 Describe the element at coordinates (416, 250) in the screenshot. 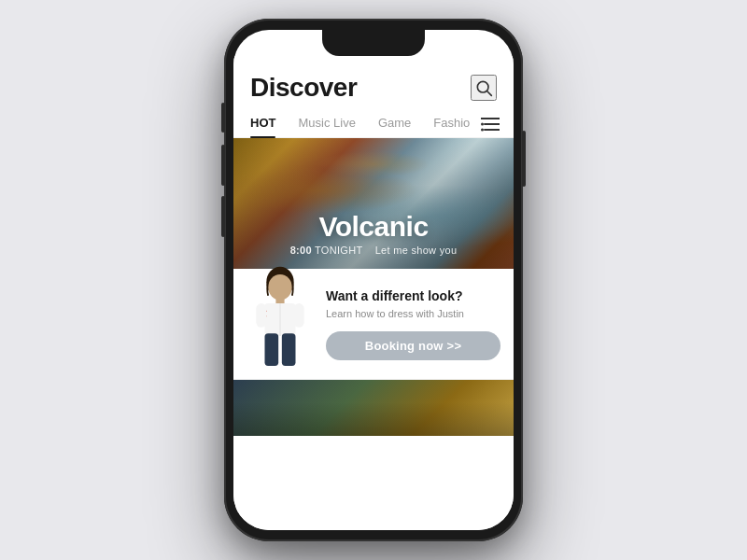

I see `hero-description: Let me show you` at that location.